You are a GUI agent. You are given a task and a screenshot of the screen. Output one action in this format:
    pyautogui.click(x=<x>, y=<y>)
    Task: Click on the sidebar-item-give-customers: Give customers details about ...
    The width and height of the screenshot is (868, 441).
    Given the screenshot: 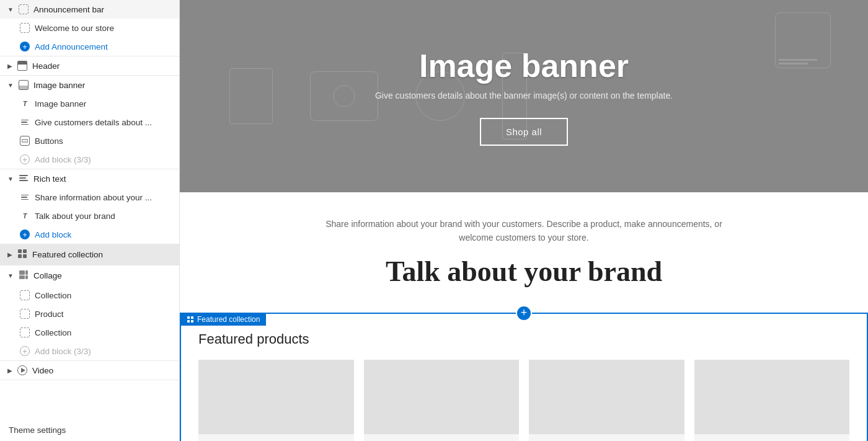 What is the action you would take?
    pyautogui.click(x=89, y=122)
    